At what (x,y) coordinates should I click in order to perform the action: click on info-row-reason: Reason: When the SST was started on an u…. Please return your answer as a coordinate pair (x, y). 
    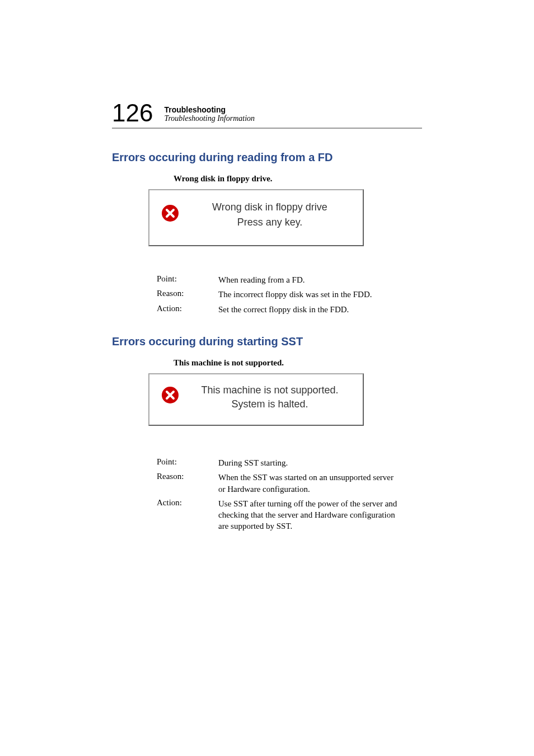
    Looking at the image, I should click on (289, 483).